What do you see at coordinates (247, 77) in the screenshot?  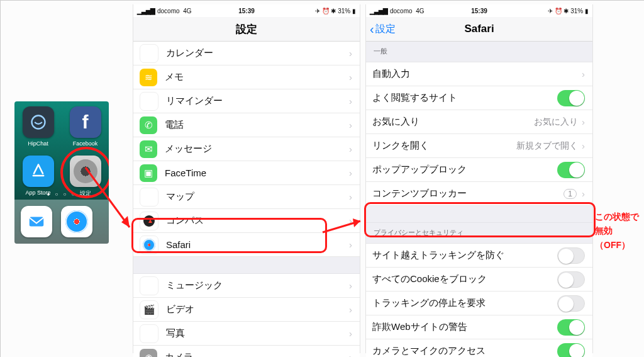 I see `row-memo: ≋メモ›` at bounding box center [247, 77].